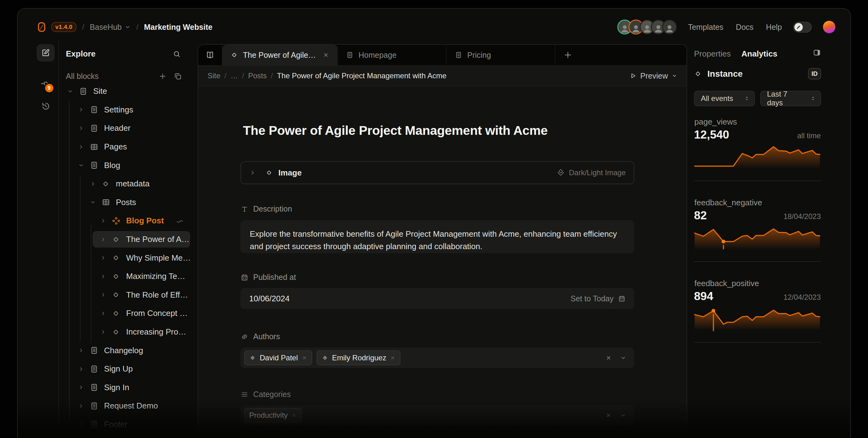 The height and width of the screenshot is (438, 868). I want to click on user-avatar, so click(829, 27).